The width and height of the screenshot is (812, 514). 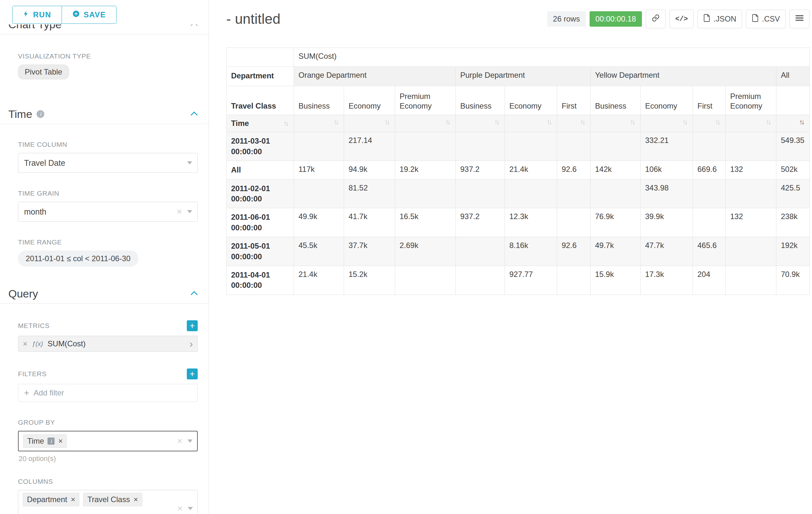 What do you see at coordinates (37, 15) in the screenshot?
I see `run-button: RUN` at bounding box center [37, 15].